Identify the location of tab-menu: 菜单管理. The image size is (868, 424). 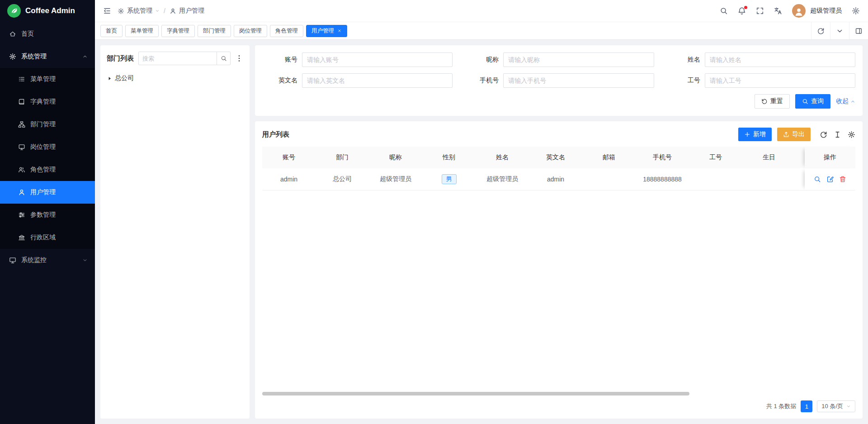
(142, 31).